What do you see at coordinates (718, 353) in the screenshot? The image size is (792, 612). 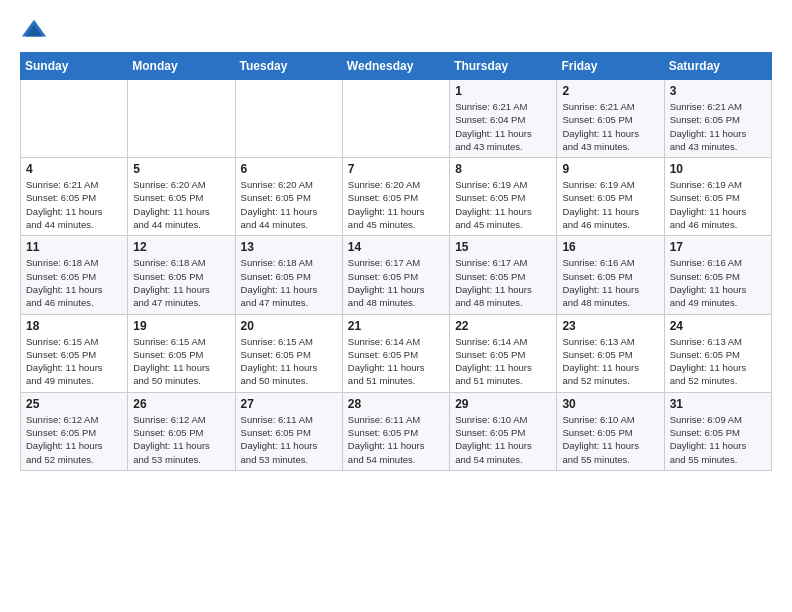 I see `calendar-cell: 24Sunrise: 6:13 AM Sunset: 6:05 PM Dayli…` at bounding box center [718, 353].